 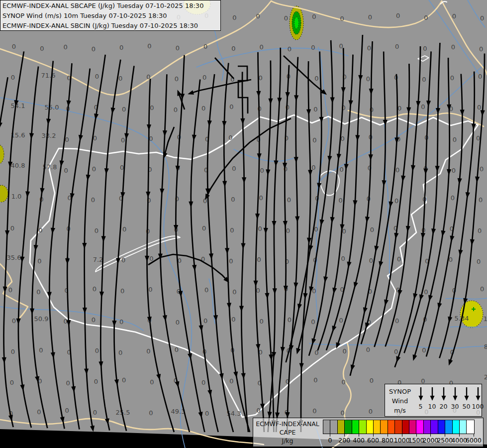 I want to click on cape-tick-label: 0, so click(x=330, y=440).